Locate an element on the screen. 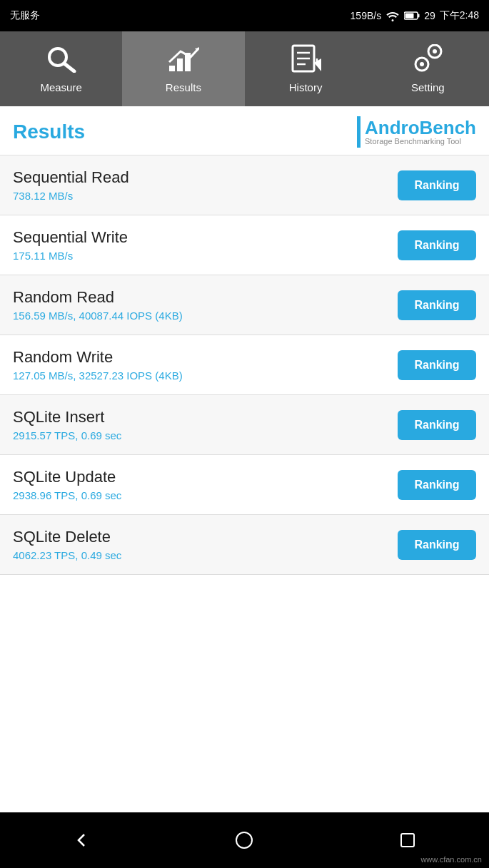 The width and height of the screenshot is (489, 868). brand-subtitle: Storage Benchmarking Tool is located at coordinates (413, 141).